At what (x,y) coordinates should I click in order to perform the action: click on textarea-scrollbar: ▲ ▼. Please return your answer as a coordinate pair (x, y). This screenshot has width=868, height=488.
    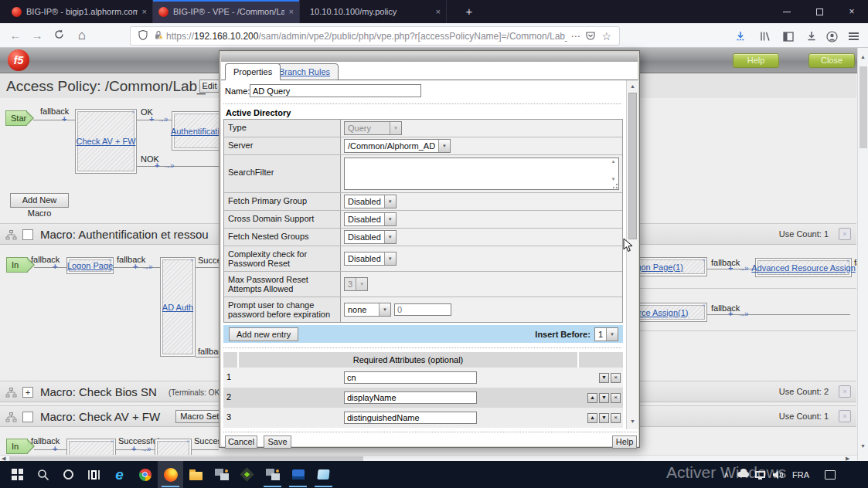
    Looking at the image, I should click on (614, 174).